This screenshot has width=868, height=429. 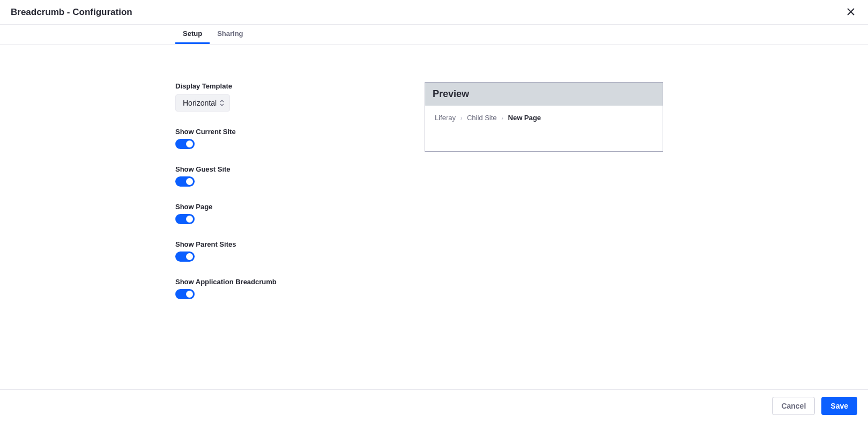 What do you see at coordinates (544, 129) in the screenshot?
I see `preview-body: Liferay › Child Site › New Page` at bounding box center [544, 129].